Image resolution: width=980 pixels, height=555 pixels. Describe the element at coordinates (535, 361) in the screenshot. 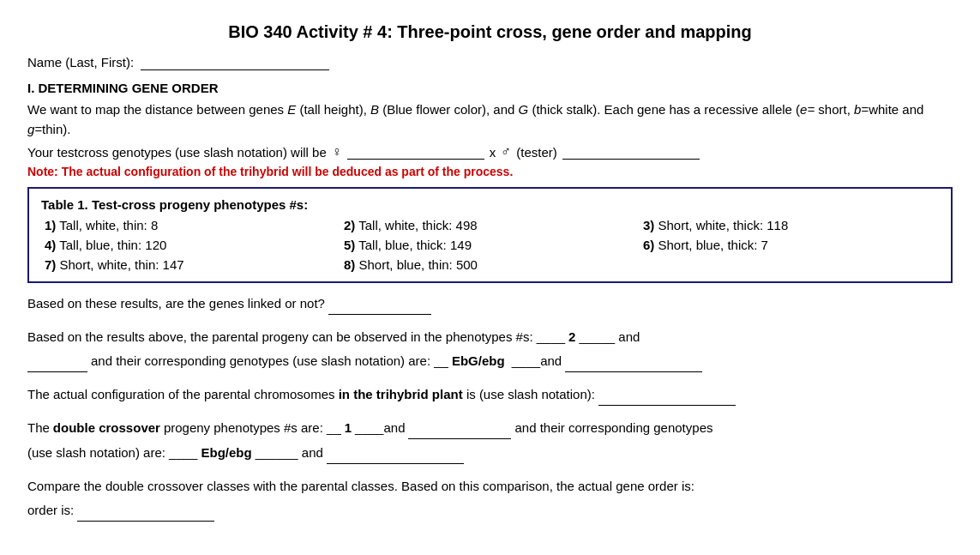

I see `q2-part4: ____and` at that location.